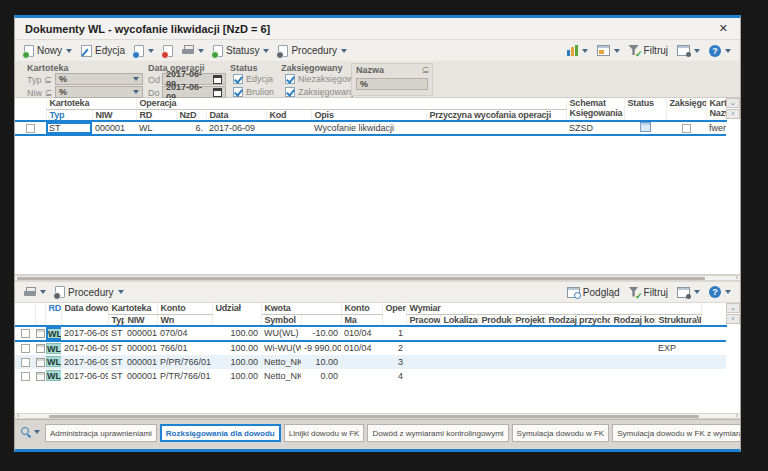  I want to click on detail-print-button, so click(35, 292).